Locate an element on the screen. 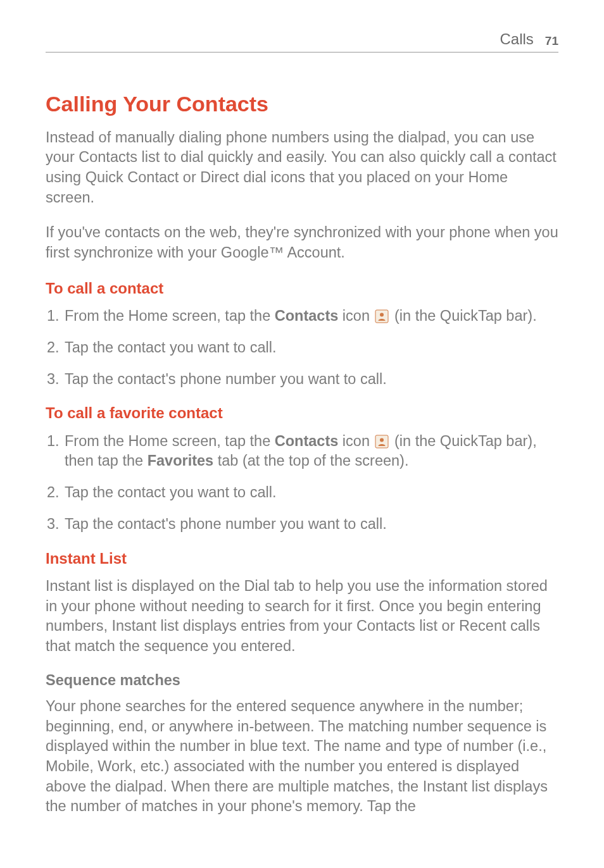  subheading-favorite-contact: To call a favorite contact is located at coordinates (302, 413).